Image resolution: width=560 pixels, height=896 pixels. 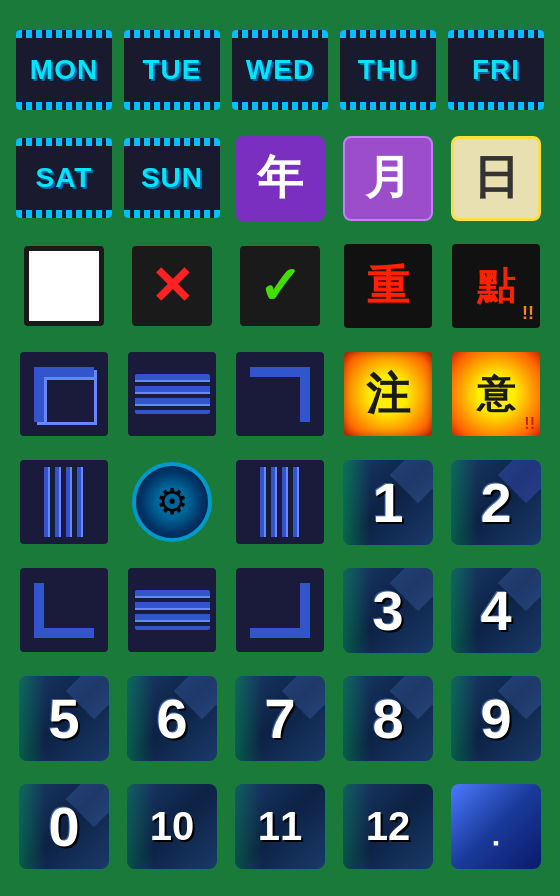 What do you see at coordinates (280, 826) in the screenshot?
I see `num11-label: 11` at bounding box center [280, 826].